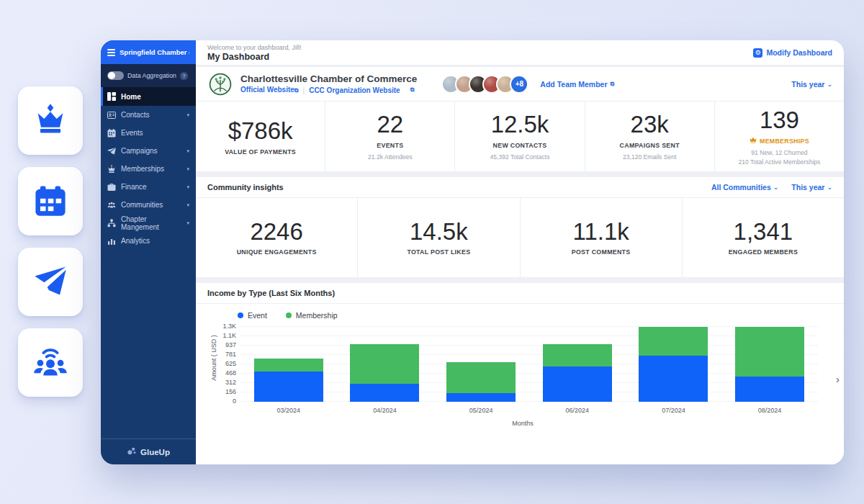 The image size is (864, 504). Describe the element at coordinates (276, 252) in the screenshot. I see `community-stat-label: UNIQUE ENGAGEMENTS` at that location.